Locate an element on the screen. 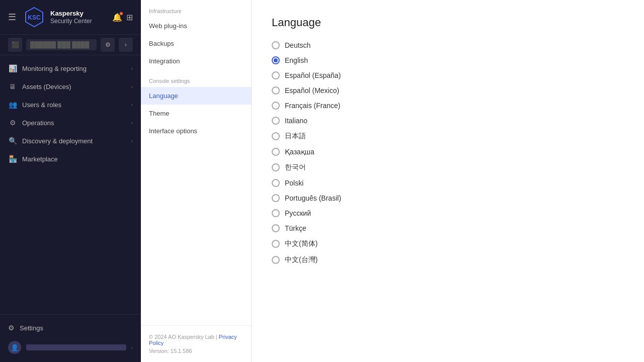 This screenshot has width=644, height=362. language-item-english: English is located at coordinates (448, 60).